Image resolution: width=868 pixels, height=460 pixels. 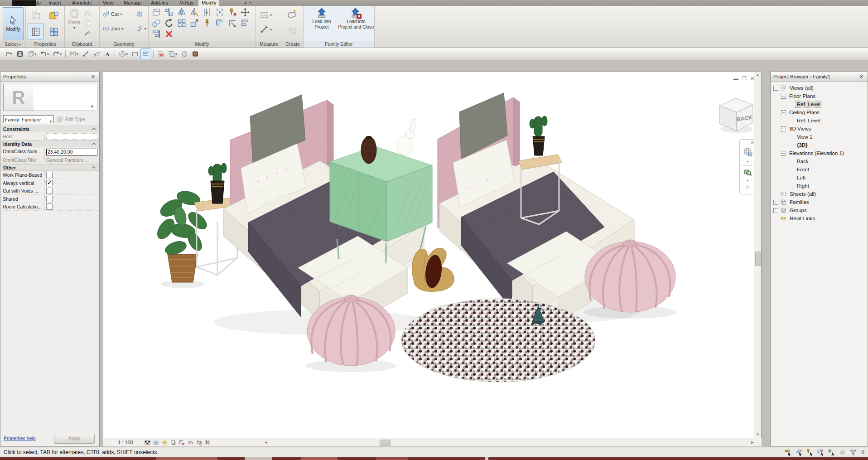 What do you see at coordinates (757, 435) in the screenshot?
I see `scroll-down-icon: ▼` at bounding box center [757, 435].